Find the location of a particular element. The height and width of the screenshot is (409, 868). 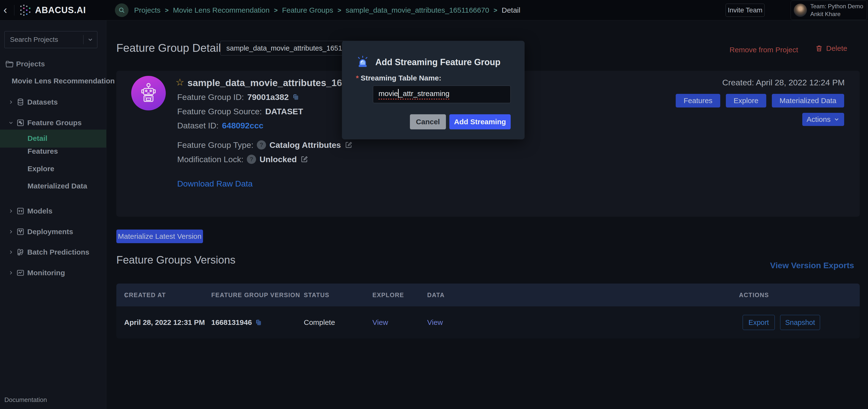

column-explore: EXPLORE is located at coordinates (388, 295).